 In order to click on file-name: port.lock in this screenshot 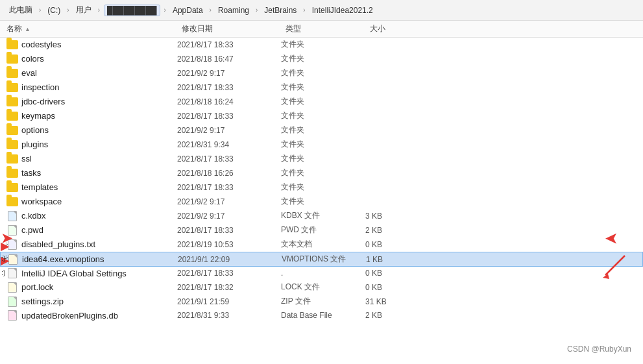, I will do `click(99, 287)`.